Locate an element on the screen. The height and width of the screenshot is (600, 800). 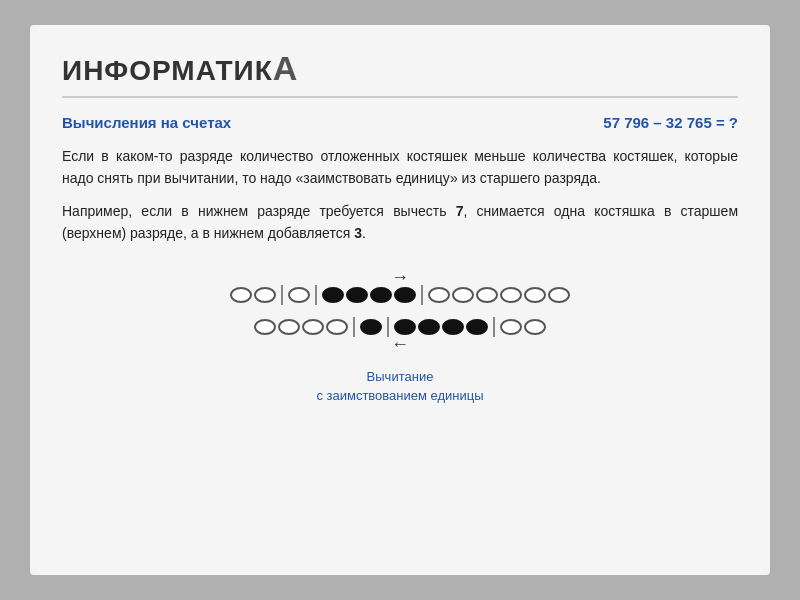
p2-start: Например, если в нижнем разряде требуетс… is located at coordinates (259, 211).